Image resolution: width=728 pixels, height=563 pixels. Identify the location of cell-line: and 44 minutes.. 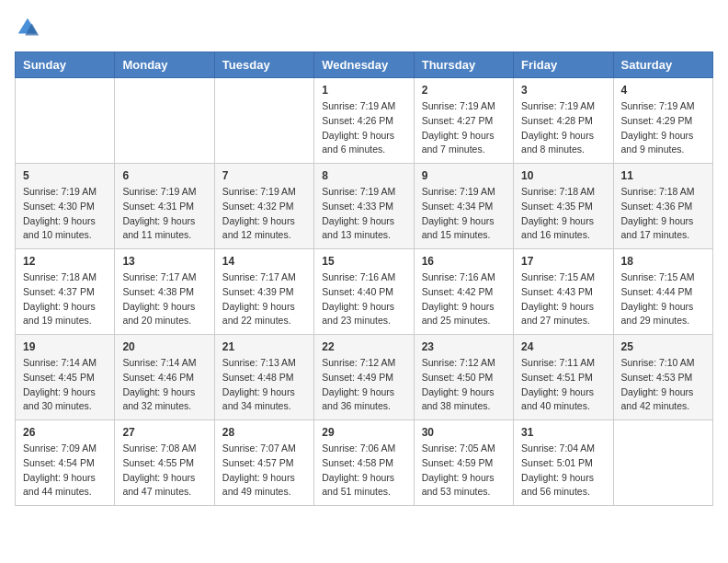
(64, 492).